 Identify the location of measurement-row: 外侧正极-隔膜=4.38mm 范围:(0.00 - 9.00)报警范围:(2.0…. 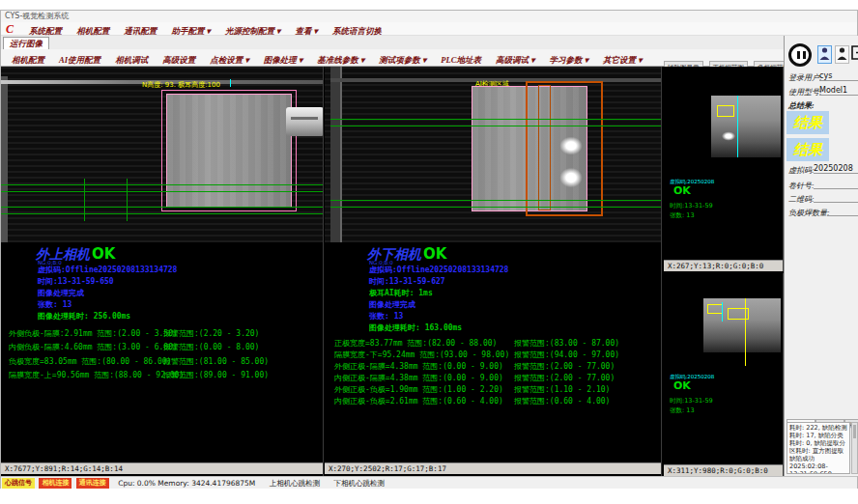
(477, 367).